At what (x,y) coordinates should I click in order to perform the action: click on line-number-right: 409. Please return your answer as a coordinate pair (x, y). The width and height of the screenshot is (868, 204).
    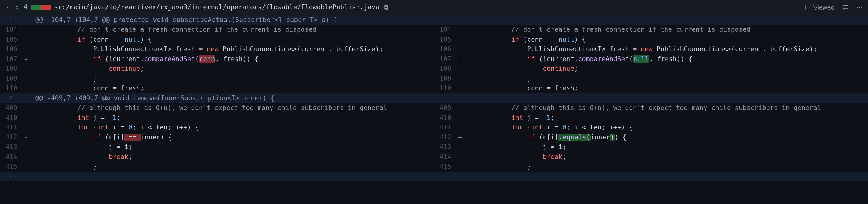
    Looking at the image, I should click on (445, 108).